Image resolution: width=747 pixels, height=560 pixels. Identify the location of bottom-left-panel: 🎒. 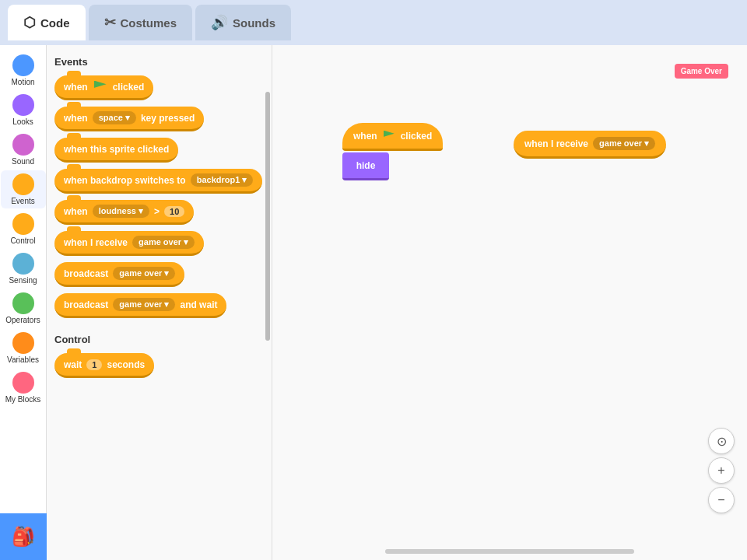
(23, 537).